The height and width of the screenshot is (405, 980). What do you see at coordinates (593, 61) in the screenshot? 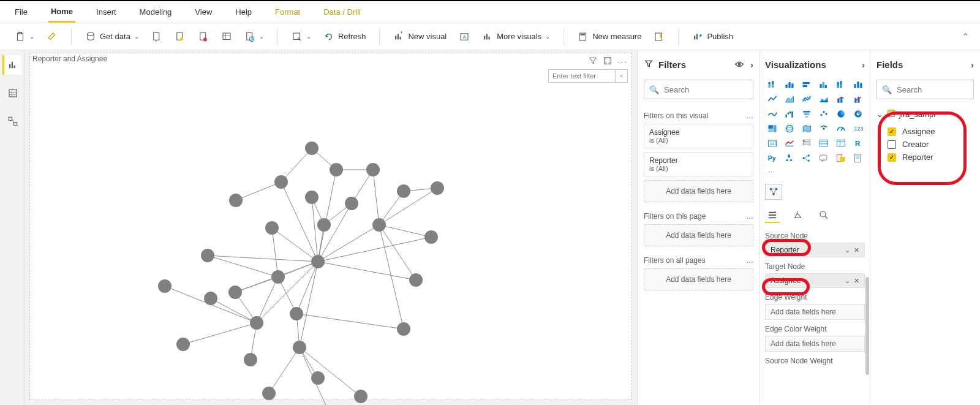
I see `filter-icon` at bounding box center [593, 61].